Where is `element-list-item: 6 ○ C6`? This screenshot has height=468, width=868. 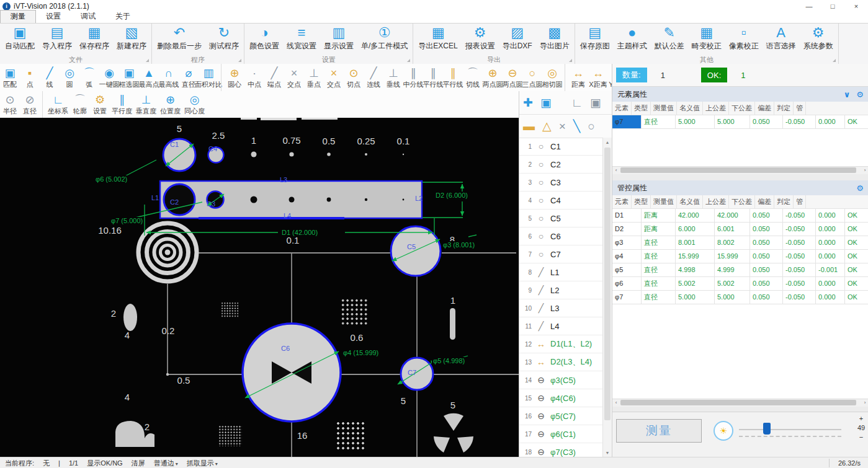 element-list-item: 6 ○ C6 is located at coordinates (561, 237).